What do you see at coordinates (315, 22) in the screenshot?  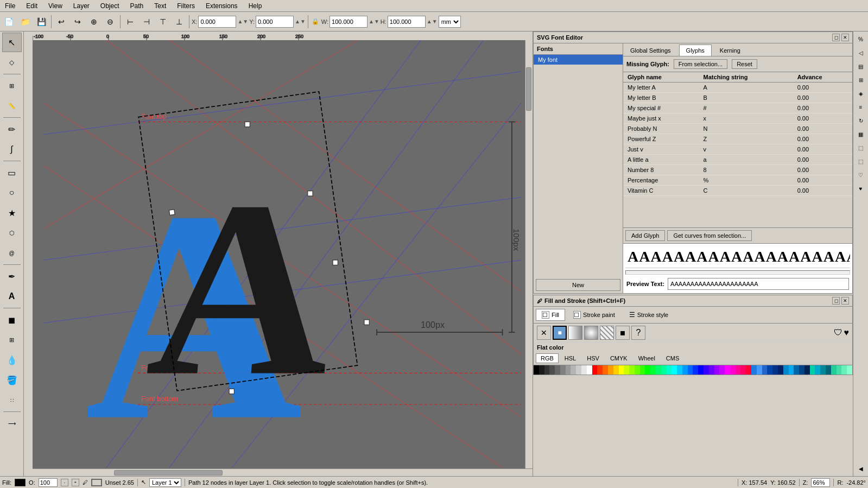 I see `lock-icon: 🔒` at bounding box center [315, 22].